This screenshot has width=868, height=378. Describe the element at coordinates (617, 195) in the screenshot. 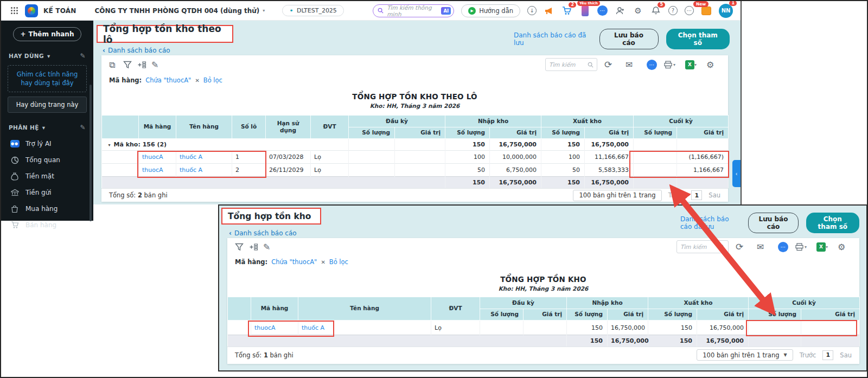

I see `page-size-select: 100 bản ghi trên 1 trang` at that location.